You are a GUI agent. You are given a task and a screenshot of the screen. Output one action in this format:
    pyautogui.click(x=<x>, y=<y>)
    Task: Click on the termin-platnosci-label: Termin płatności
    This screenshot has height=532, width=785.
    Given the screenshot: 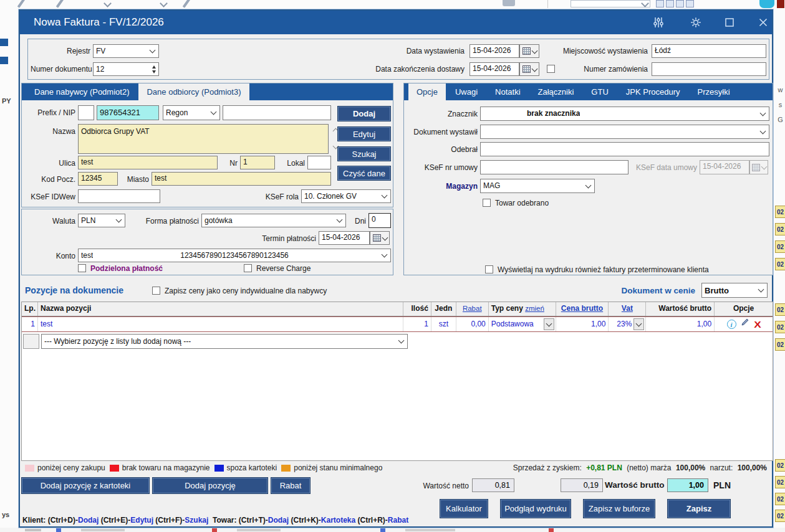 What is the action you would take?
    pyautogui.click(x=272, y=239)
    